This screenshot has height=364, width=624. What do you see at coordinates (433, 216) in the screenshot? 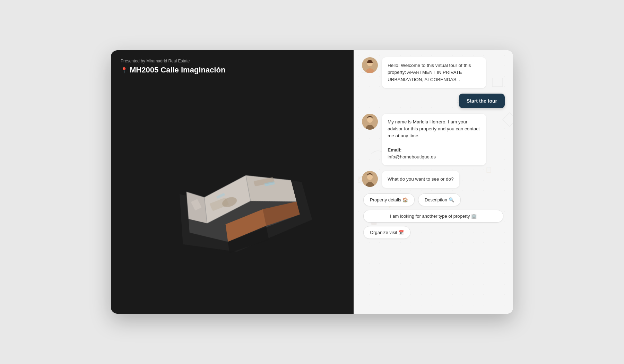
I see `action-buttons-row: Property details 🏠 Description 🔍 I am lo…` at bounding box center [433, 216].